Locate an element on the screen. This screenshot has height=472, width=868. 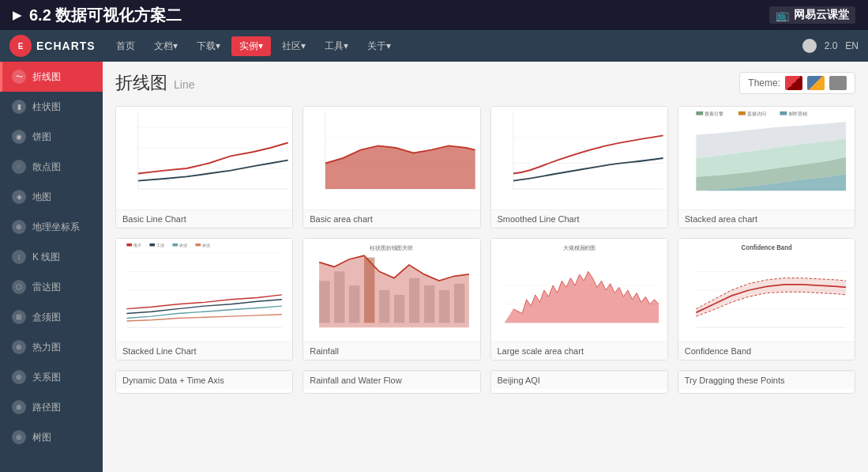
chart-card-basic-line: Basic Line Chart is located at coordinates (204, 168).